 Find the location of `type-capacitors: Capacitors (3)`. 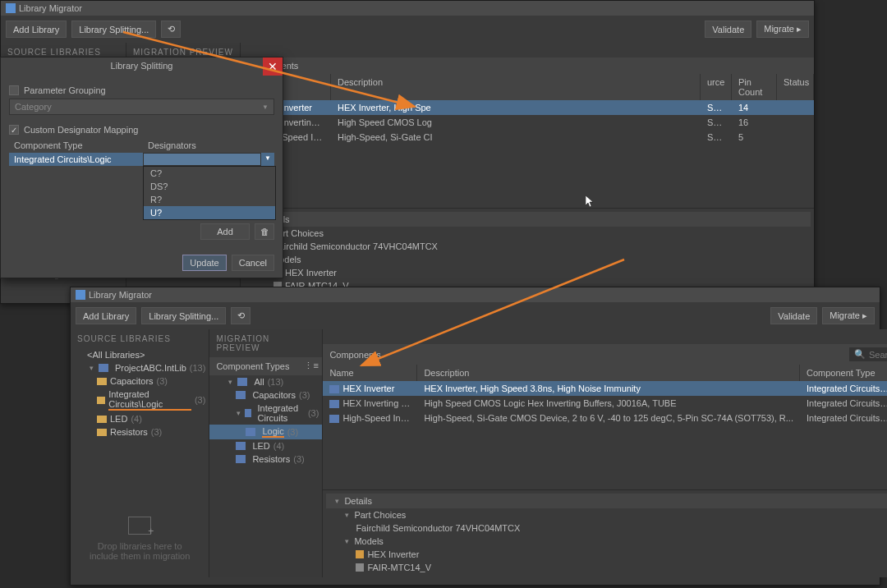

type-capacitors: Capacitors (3) is located at coordinates (266, 395).